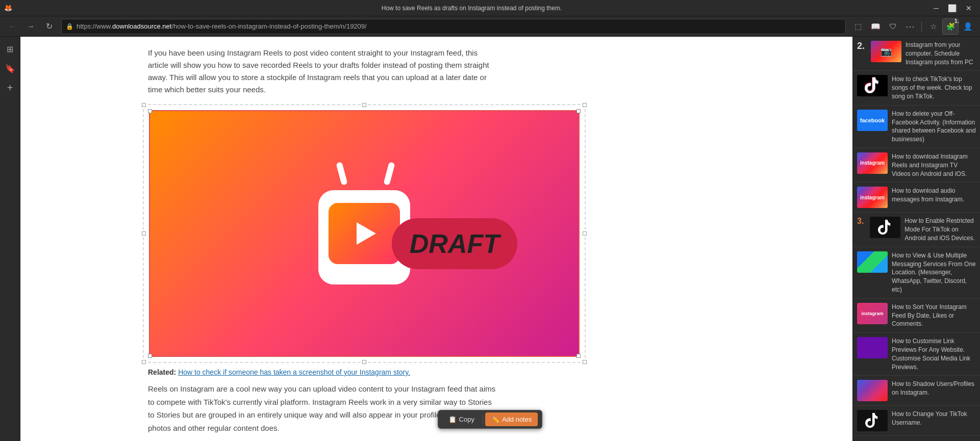 Image resolution: width=980 pixels, height=441 pixels. I want to click on close-button: ✕, so click(969, 8).